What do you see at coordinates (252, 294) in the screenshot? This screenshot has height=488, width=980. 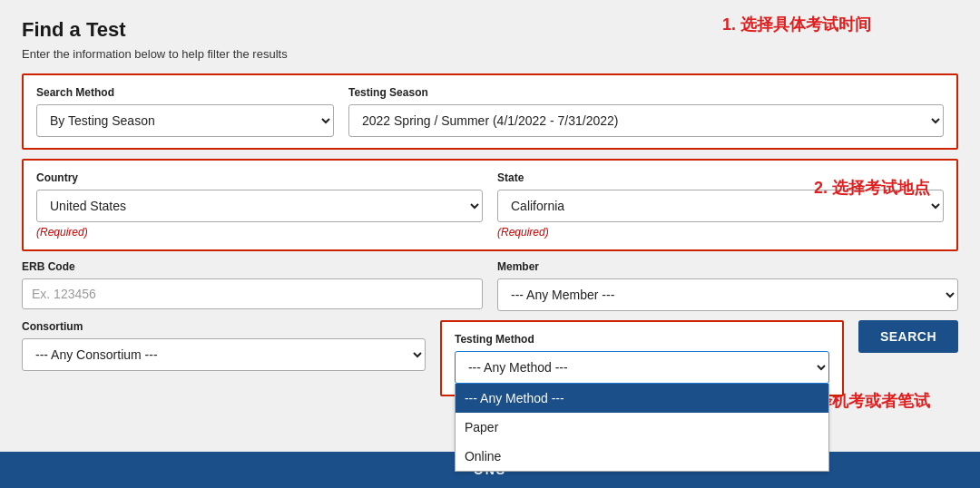 I see `erb-input` at bounding box center [252, 294].